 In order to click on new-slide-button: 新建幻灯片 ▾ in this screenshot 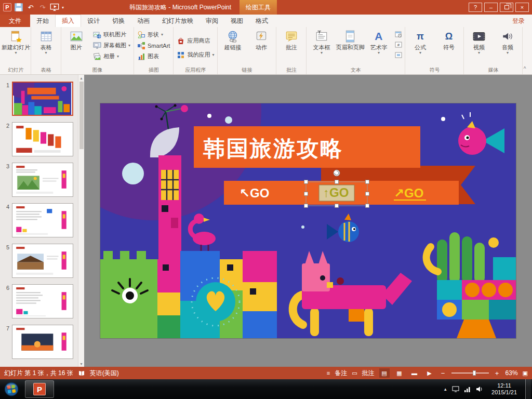, I will do `click(16, 47)`.